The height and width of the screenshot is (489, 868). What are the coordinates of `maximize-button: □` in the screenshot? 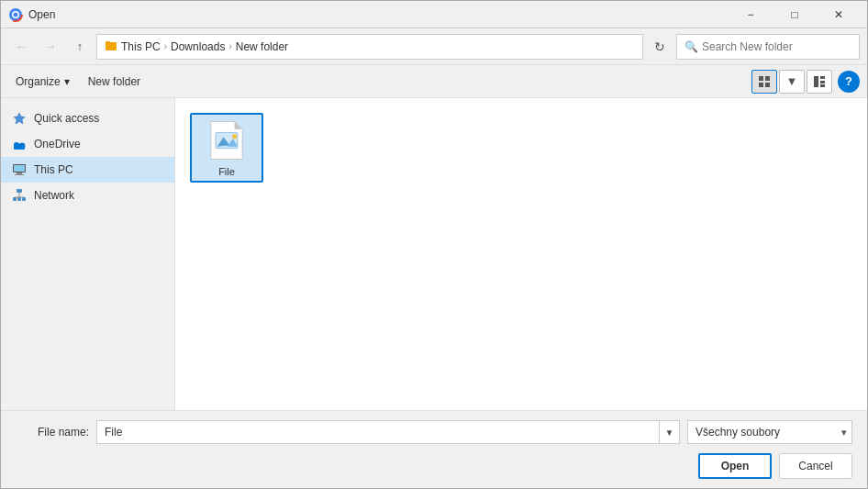 It's located at (795, 15).